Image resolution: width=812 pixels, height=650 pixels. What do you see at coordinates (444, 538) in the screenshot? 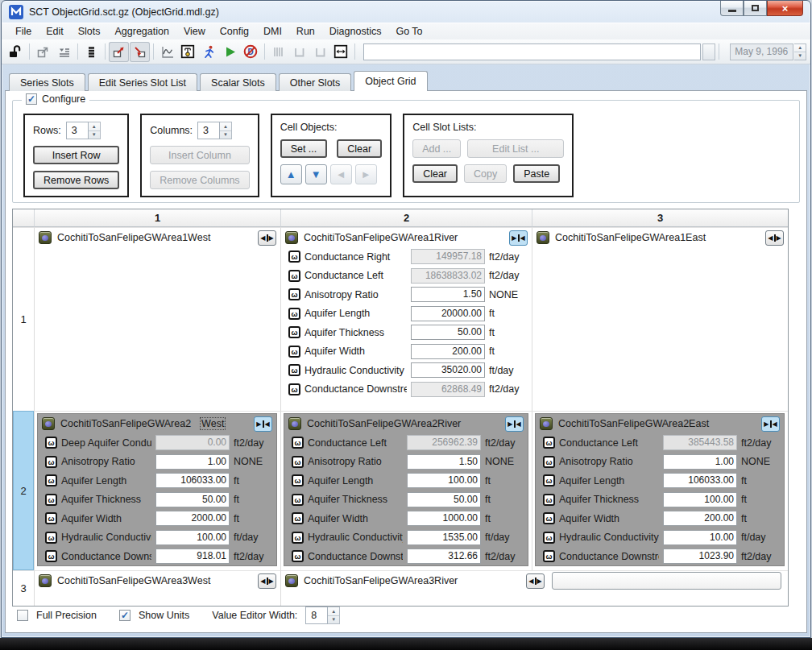
I see `slot-value-editor: 1535.00` at bounding box center [444, 538].